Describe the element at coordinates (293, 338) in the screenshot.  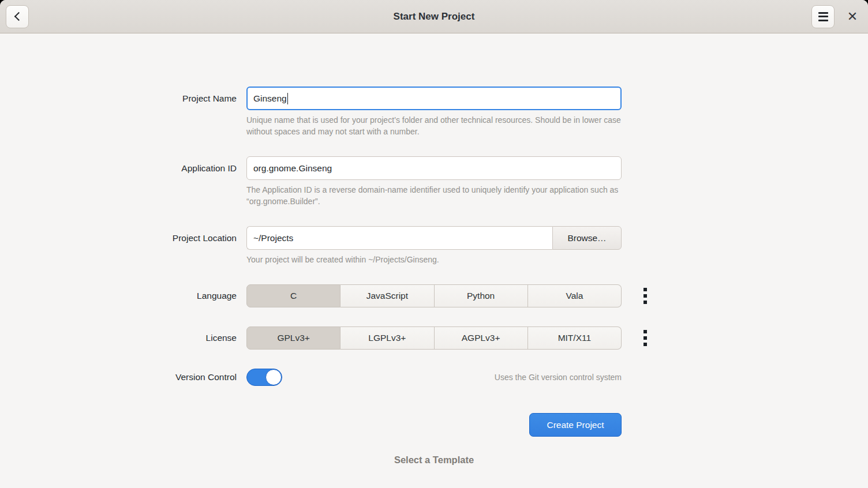
I see `license-option-gplv3: GPLv3+` at that location.